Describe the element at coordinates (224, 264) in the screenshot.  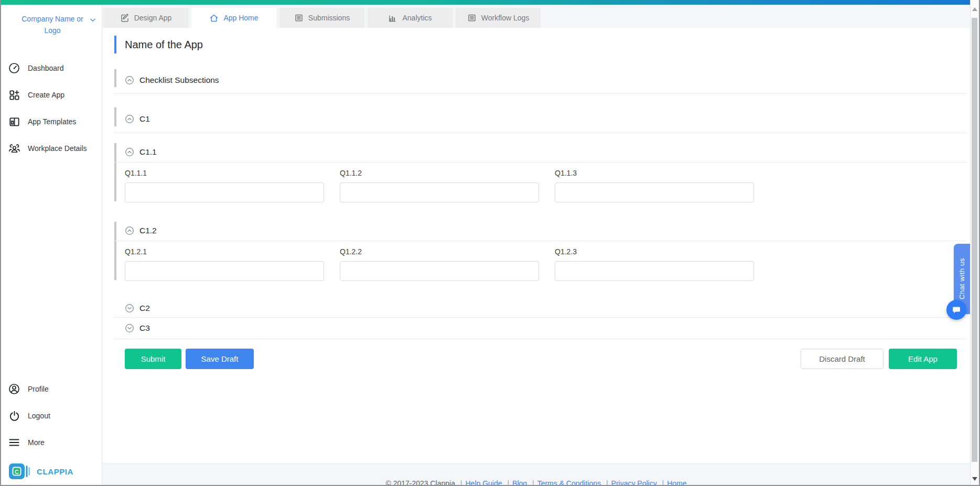
I see `question-field: Q1.2.1` at that location.